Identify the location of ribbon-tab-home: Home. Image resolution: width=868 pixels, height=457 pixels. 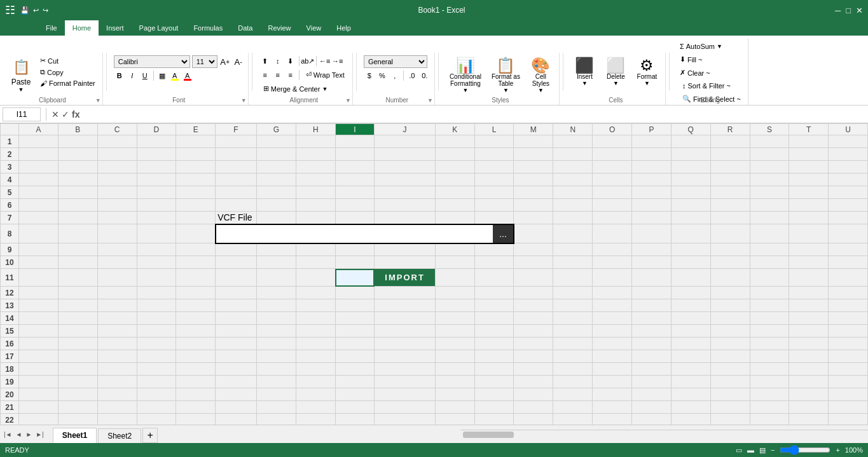
(81, 28).